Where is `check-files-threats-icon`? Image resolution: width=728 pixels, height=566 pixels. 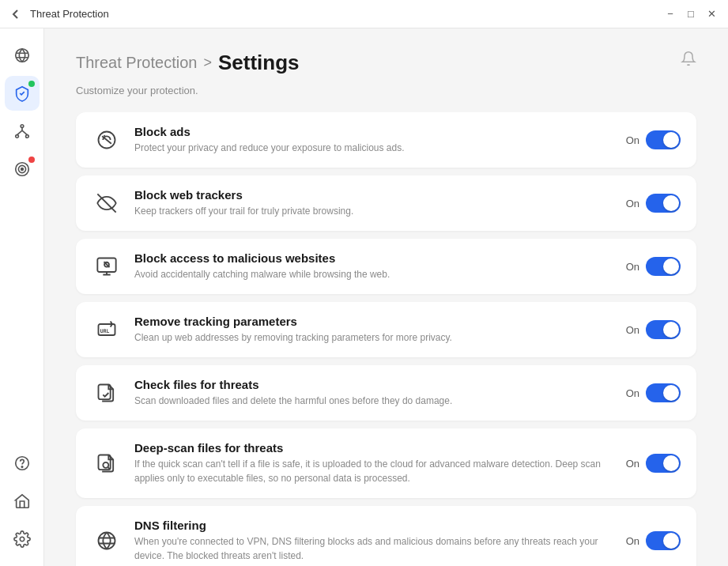 check-files-threats-icon is located at coordinates (107, 393).